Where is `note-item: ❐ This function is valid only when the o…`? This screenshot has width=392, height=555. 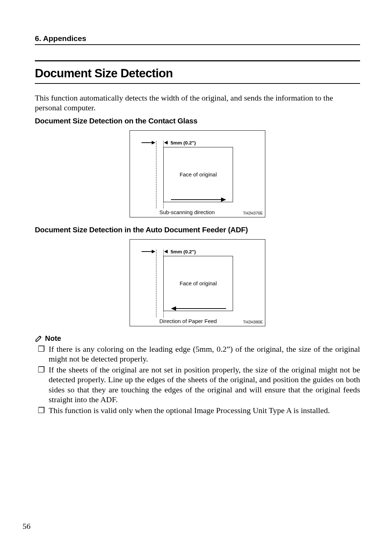 note-item: ❐ This function is valid only when the o… is located at coordinates (199, 410).